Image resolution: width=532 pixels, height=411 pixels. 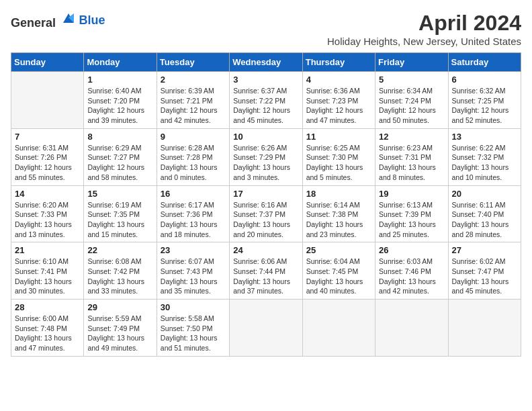 What do you see at coordinates (120, 193) in the screenshot?
I see `day-number: 15` at bounding box center [120, 193].